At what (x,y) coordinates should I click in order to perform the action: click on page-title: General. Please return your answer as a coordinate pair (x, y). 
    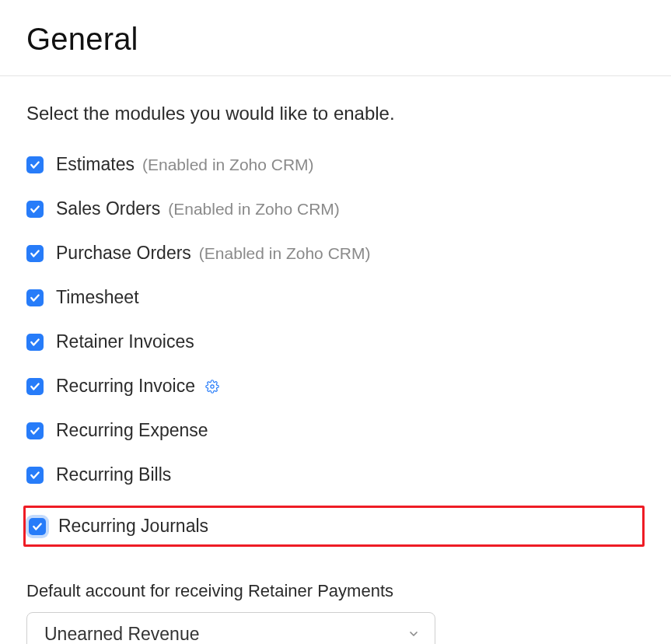
    Looking at the image, I should click on (336, 39).